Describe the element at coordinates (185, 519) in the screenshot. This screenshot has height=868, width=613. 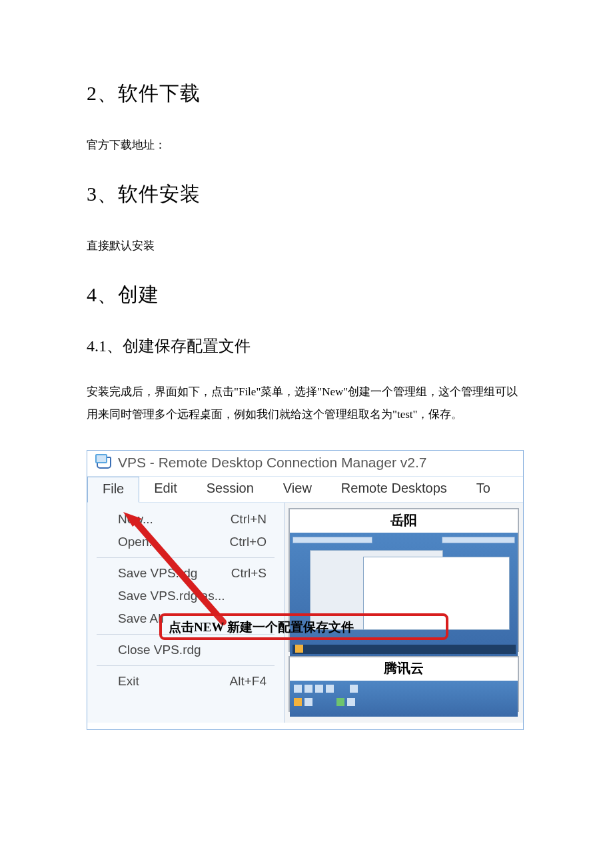
I see `menu-item-new: New... Ctrl+N` at that location.